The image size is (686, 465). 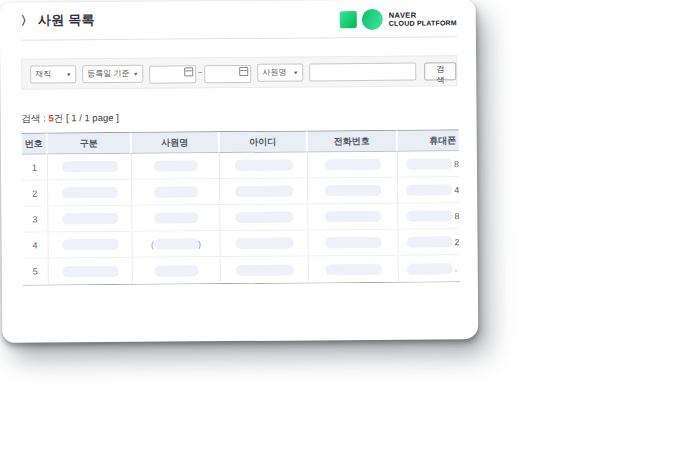 What do you see at coordinates (35, 192) in the screenshot?
I see `row-number-cell: 2` at bounding box center [35, 192].